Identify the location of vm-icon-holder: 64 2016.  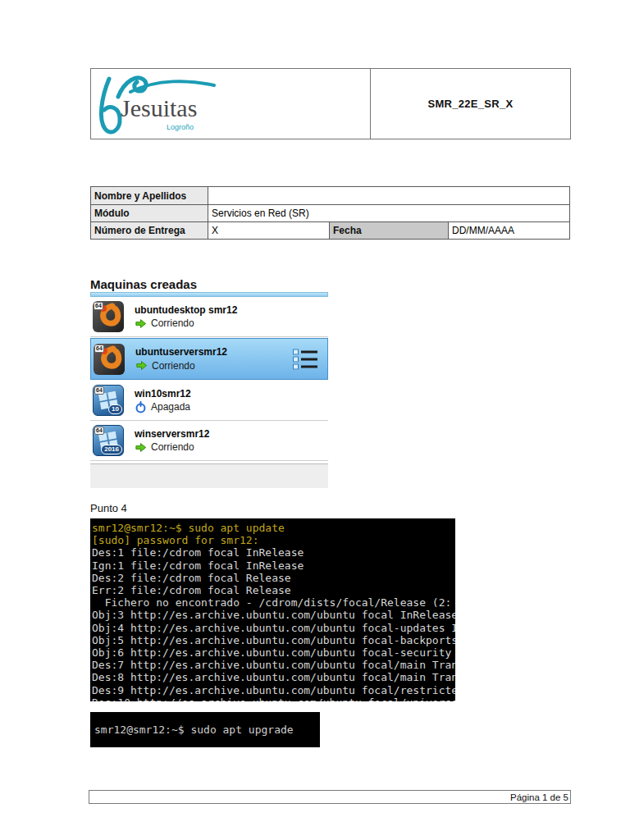
(108, 441).